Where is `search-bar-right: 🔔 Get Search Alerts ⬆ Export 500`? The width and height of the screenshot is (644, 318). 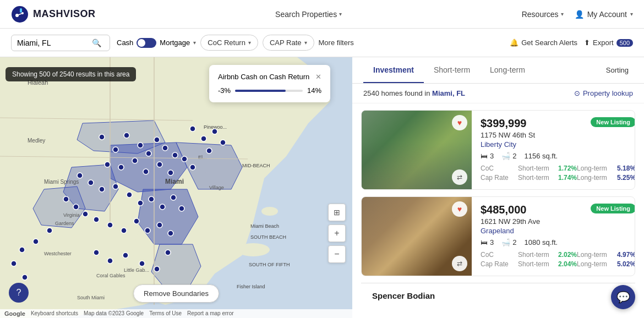
search-bar-right: 🔔 Get Search Alerts ⬆ Export 500 is located at coordinates (571, 43).